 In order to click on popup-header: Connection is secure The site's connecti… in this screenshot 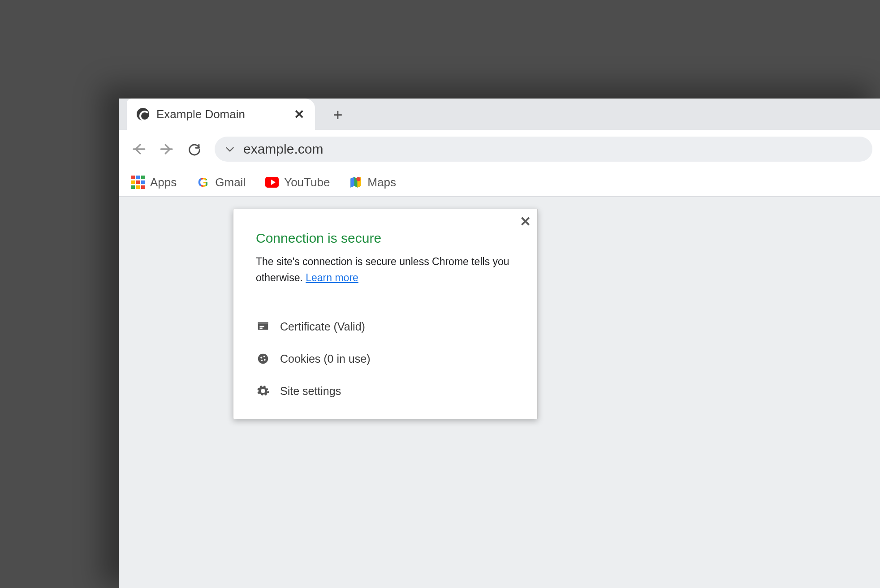, I will do `click(385, 256)`.